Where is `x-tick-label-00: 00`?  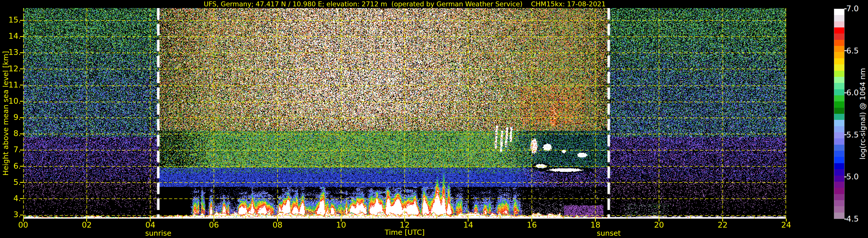 x-tick-label-00: 00 is located at coordinates (23, 225).